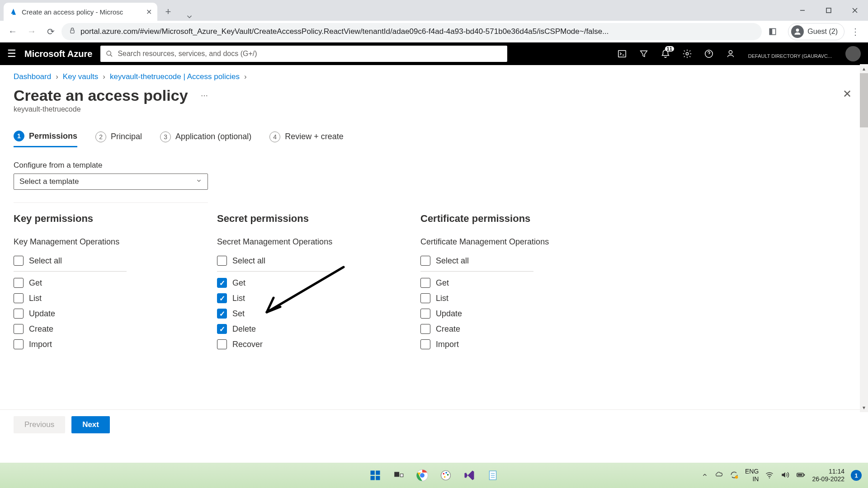  What do you see at coordinates (58, 54) in the screenshot?
I see `azure-brand: Microsoft Azure` at bounding box center [58, 54].